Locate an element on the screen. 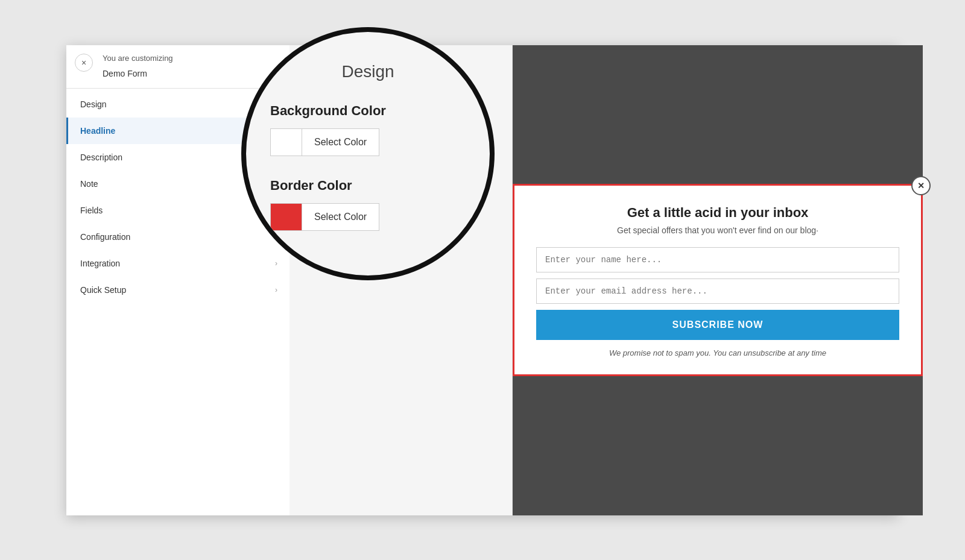 The width and height of the screenshot is (965, 560). sidebar-item-label-design: Design is located at coordinates (93, 104).